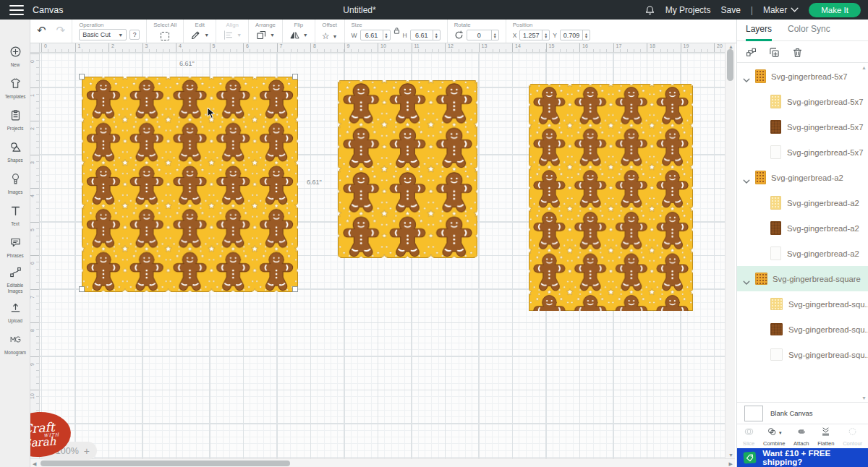  What do you see at coordinates (754, 414) in the screenshot?
I see `blank-canvas-swatch` at bounding box center [754, 414].